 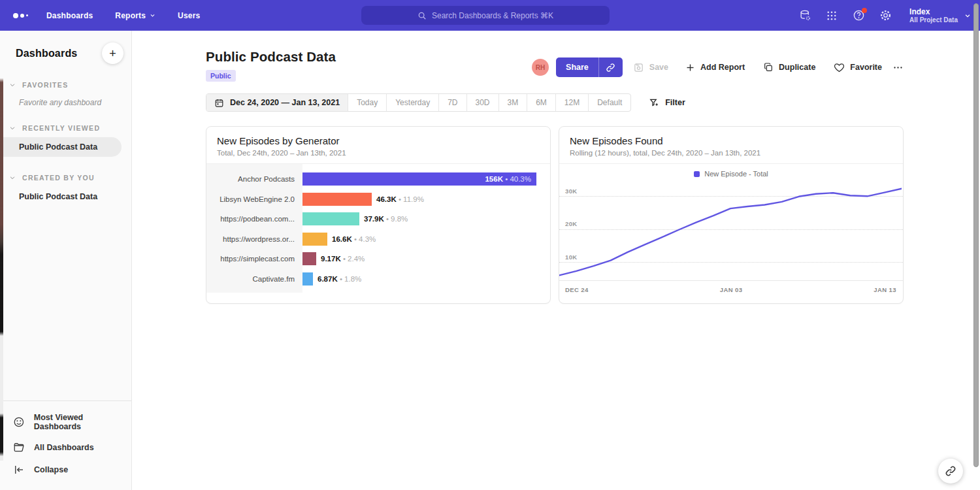 What do you see at coordinates (651, 68) in the screenshot?
I see `save-button: Save` at bounding box center [651, 68].